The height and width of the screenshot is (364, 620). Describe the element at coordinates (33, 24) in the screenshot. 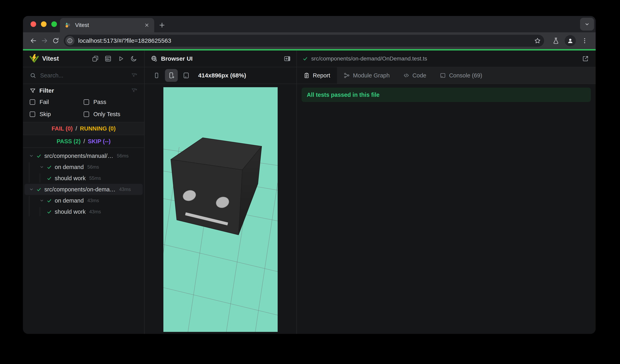

I see `close-window-button` at that location.